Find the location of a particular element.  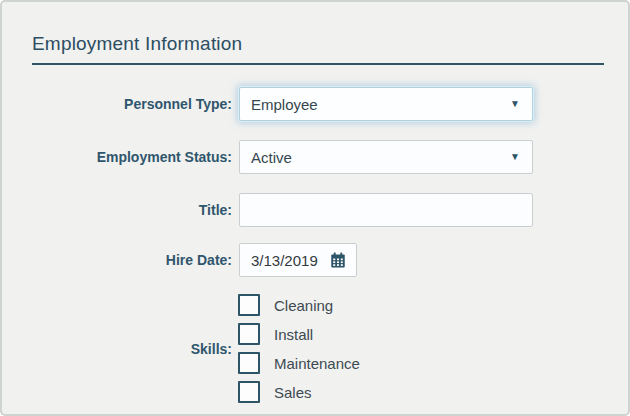

skills-label: Skills: is located at coordinates (117, 349).